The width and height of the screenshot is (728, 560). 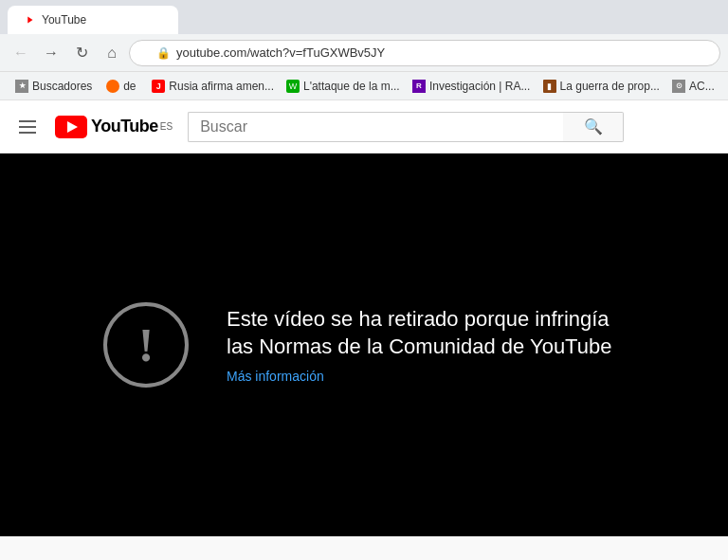 I want to click on forward-button: →, so click(x=51, y=53).